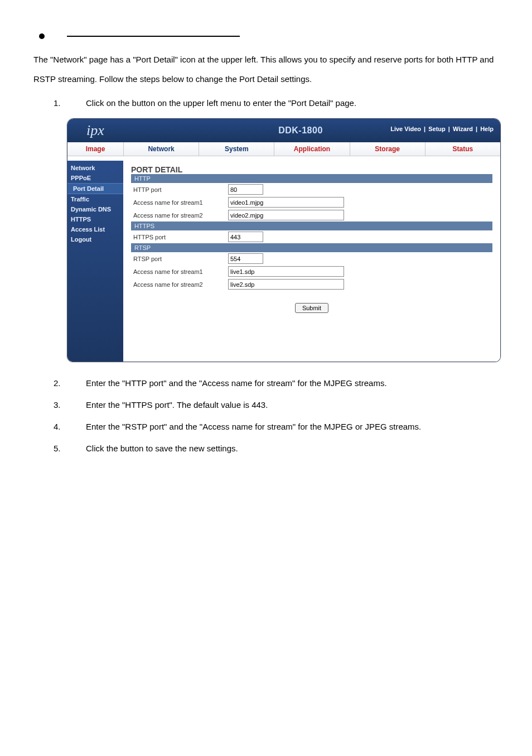 The height and width of the screenshot is (756, 532). Describe the element at coordinates (284, 150) in the screenshot. I see `top-tabs: Image Network System Application Storage…` at that location.